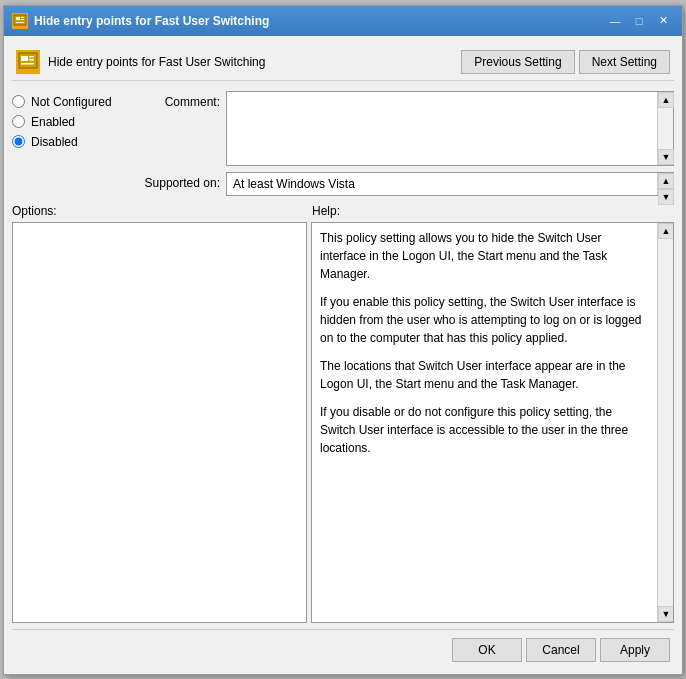  I want to click on enabled-label: Enabled, so click(53, 122).